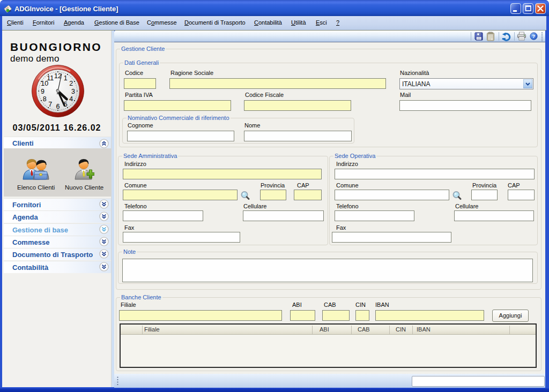 The image size is (549, 392). I want to click on svg-text: 9, so click(43, 92).